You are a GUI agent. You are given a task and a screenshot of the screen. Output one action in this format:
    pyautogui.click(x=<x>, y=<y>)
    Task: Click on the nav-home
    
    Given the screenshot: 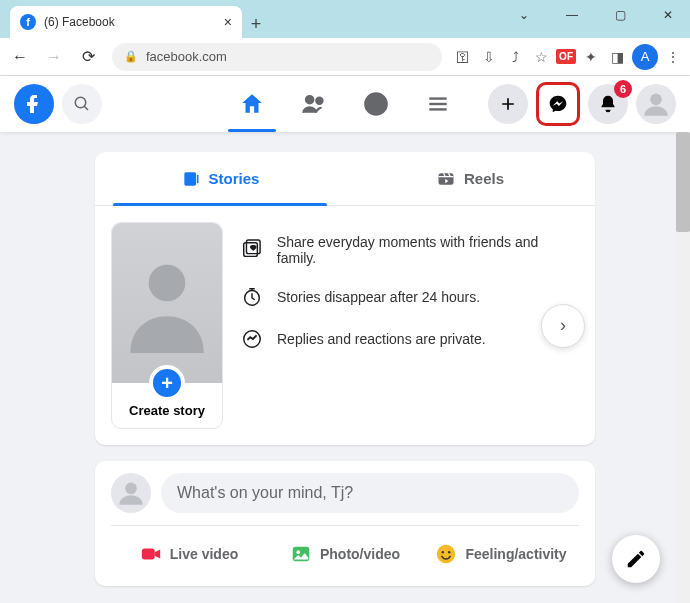 What is the action you would take?
    pyautogui.click(x=252, y=104)
    